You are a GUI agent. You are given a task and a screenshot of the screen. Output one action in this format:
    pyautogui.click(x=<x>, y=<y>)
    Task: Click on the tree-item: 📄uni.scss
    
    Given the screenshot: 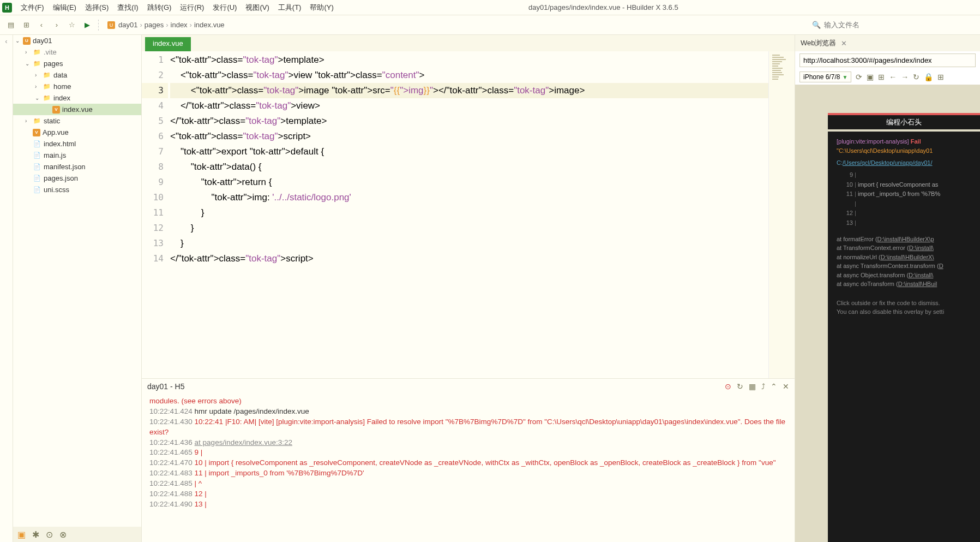 What is the action you would take?
    pyautogui.click(x=77, y=190)
    